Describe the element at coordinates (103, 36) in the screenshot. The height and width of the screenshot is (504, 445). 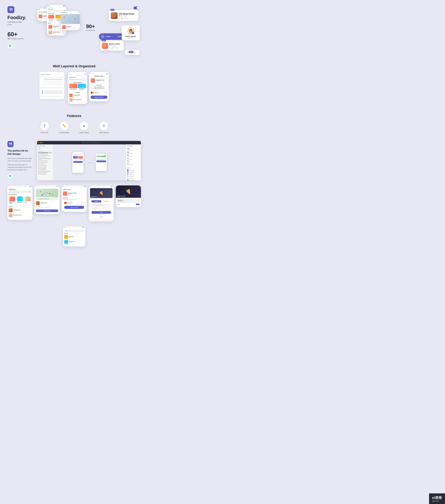
I see `cart-icon: 🛒` at that location.